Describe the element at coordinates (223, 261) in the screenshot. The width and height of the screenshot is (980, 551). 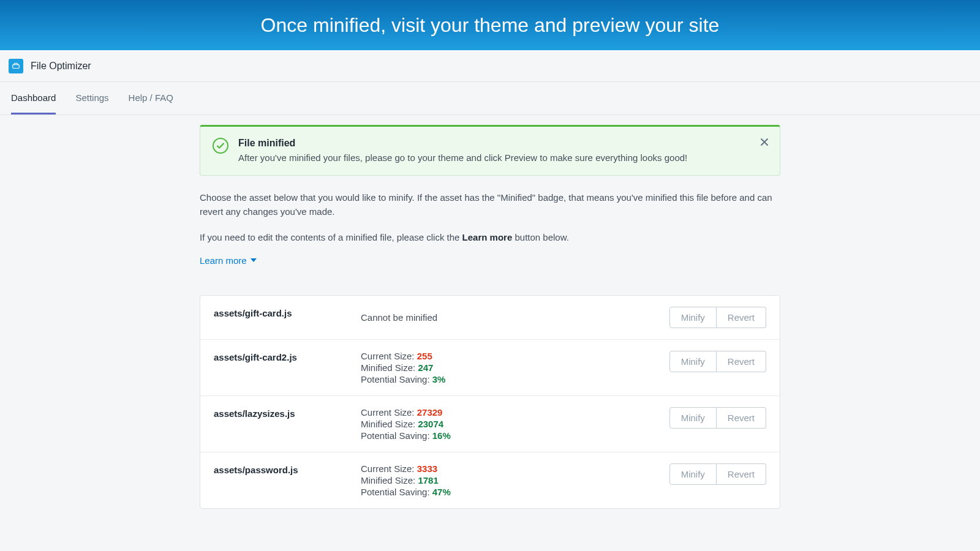
I see `learn-more-label: Learn more` at that location.